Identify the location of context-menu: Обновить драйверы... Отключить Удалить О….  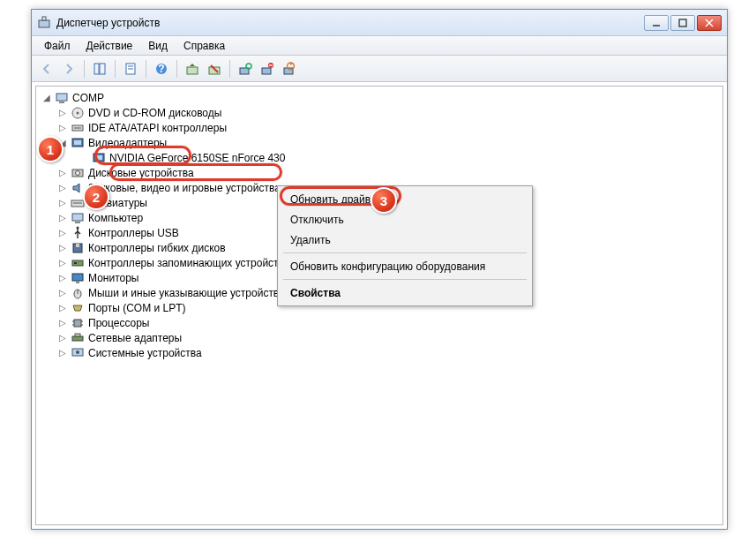
(405, 245).